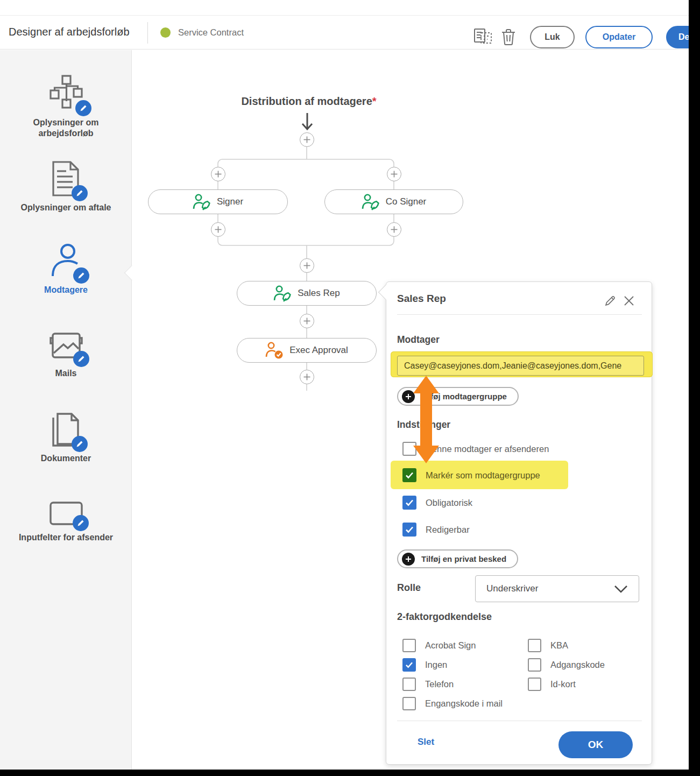  Describe the element at coordinates (557, 589) in the screenshot. I see `role-dropdown: Underskriver` at that location.